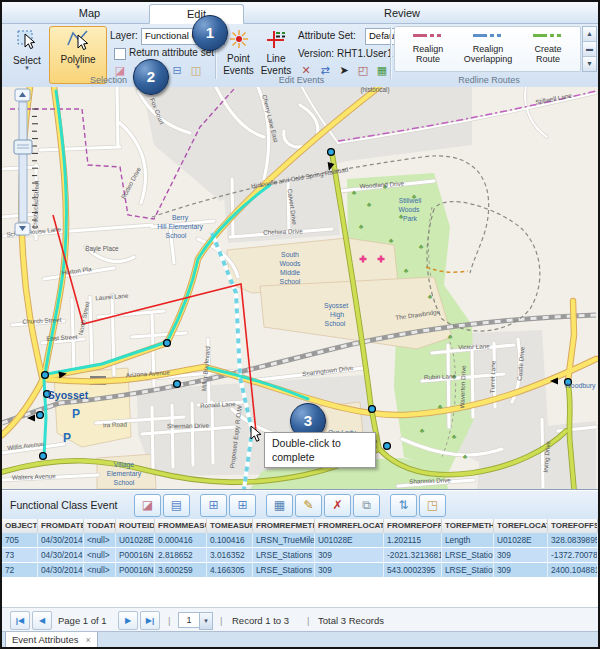  Describe the element at coordinates (290, 254) in the screenshot. I see `map-label: South` at that location.